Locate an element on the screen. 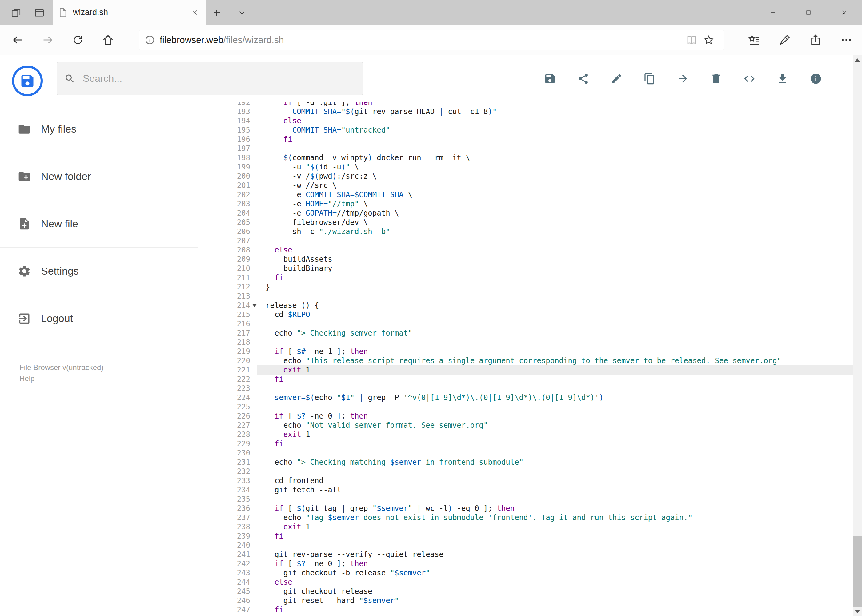 The image size is (862, 616). code-line: 241 git rev-parse --verify --quiet relea… is located at coordinates (525, 555).